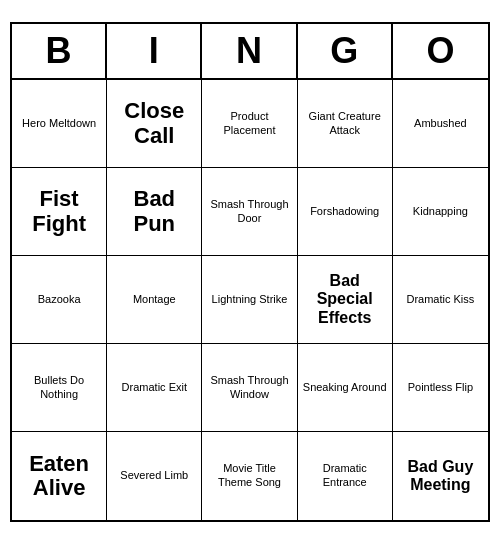  Describe the element at coordinates (346, 51) in the screenshot. I see `bingo-letter-g: G` at that location.